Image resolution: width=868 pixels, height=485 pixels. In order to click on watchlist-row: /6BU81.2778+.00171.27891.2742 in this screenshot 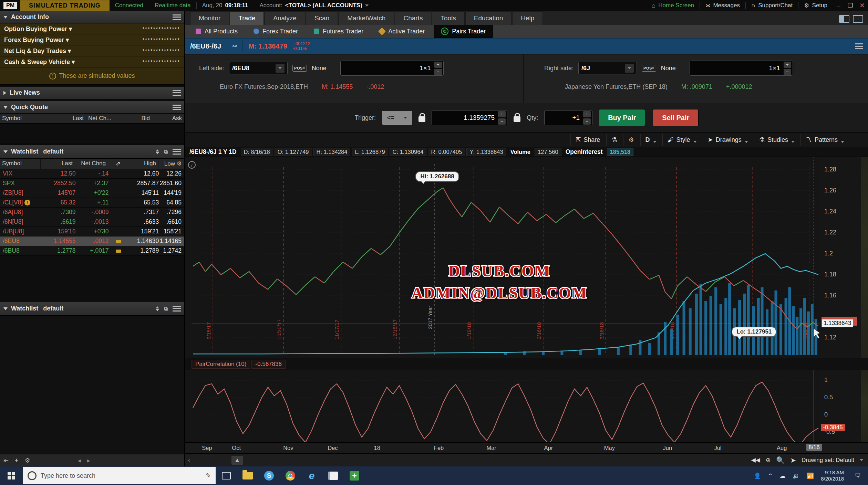, I will do `click(92, 251)`.